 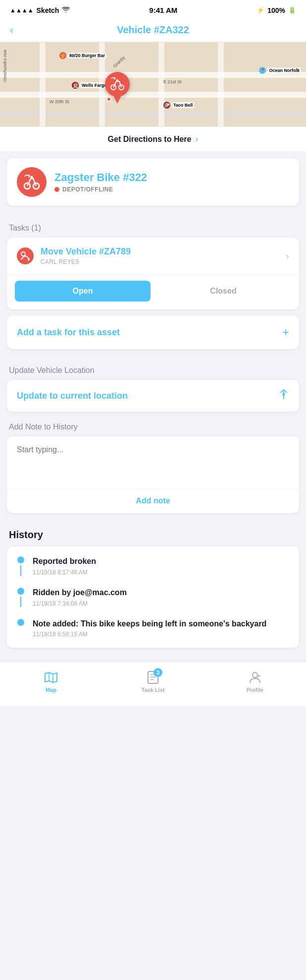 I want to click on back-button: ‹, so click(x=12, y=30).